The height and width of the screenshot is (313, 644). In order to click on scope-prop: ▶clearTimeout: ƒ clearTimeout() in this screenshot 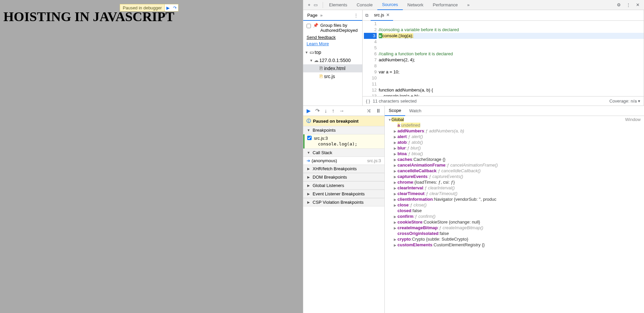, I will do `click(515, 194)`.